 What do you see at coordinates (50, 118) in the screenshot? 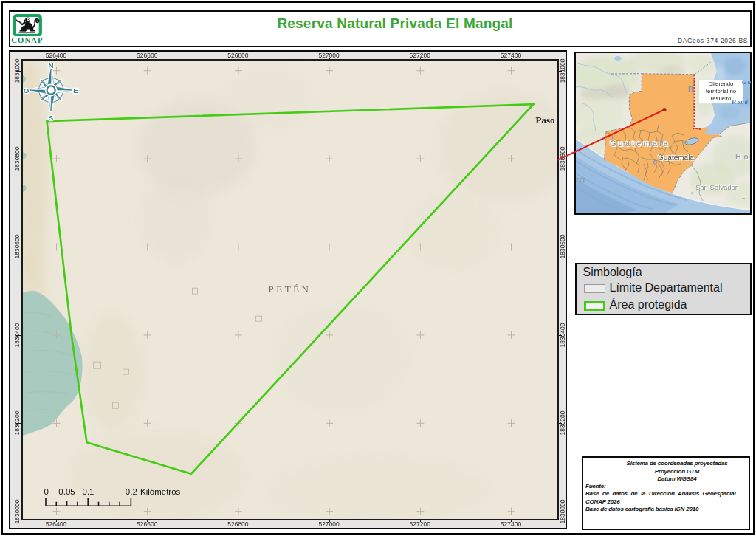
I see `svg-text: S` at bounding box center [50, 118].